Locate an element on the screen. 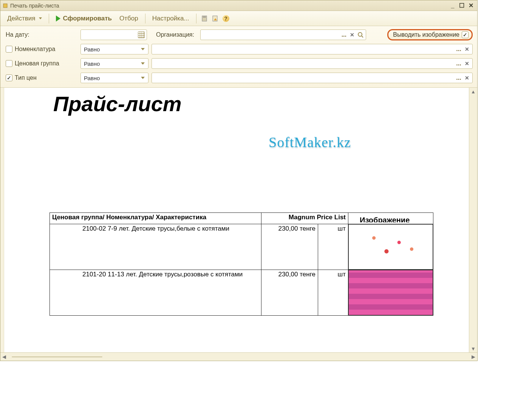  window-title: Печать прайс-листа is located at coordinates (35, 6).